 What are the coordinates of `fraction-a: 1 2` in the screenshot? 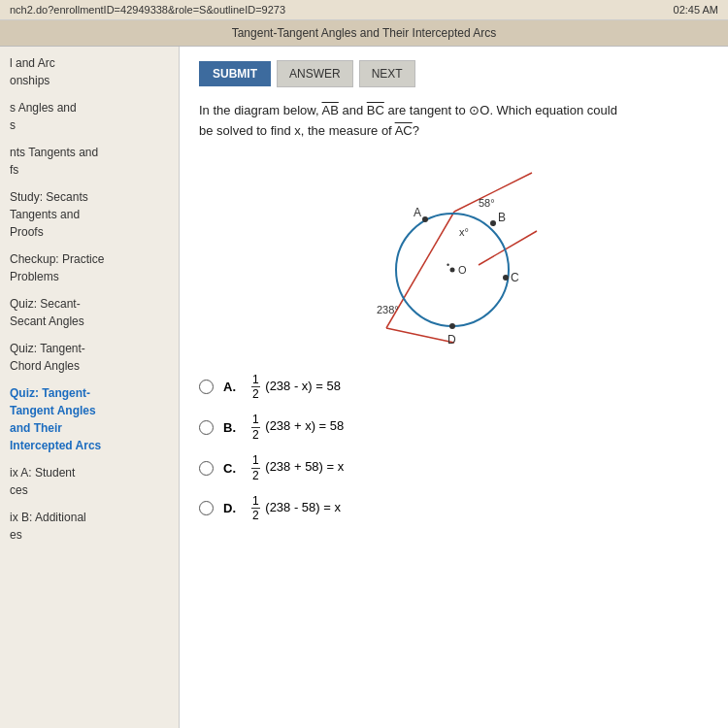 It's located at (256, 387).